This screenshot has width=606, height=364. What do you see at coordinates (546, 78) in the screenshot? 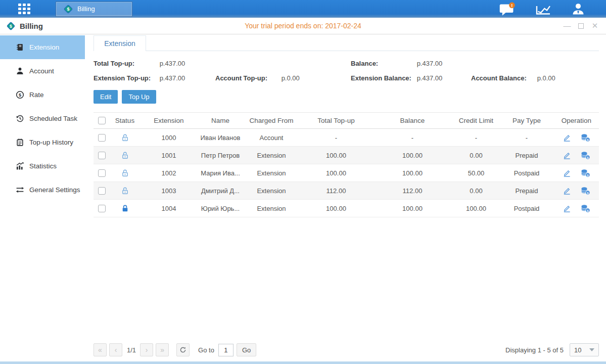
I see `account-balance-value: p.0.00` at bounding box center [546, 78].